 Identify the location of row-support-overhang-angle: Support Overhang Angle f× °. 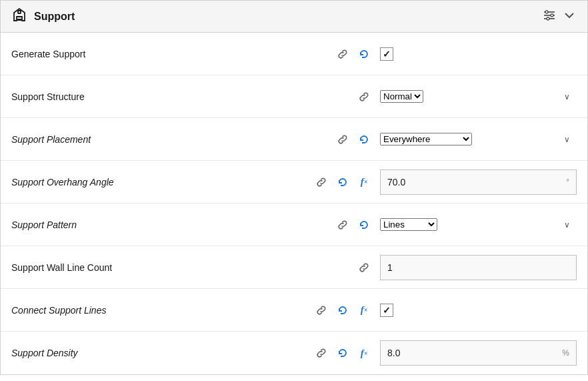
(294, 182).